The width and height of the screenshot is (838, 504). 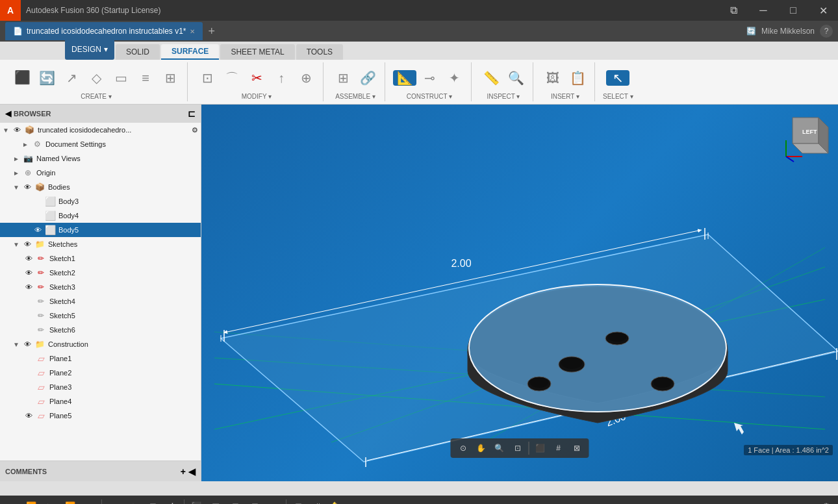 What do you see at coordinates (577, 448) in the screenshot?
I see `vp-snap-btn: ⊠` at bounding box center [577, 448].